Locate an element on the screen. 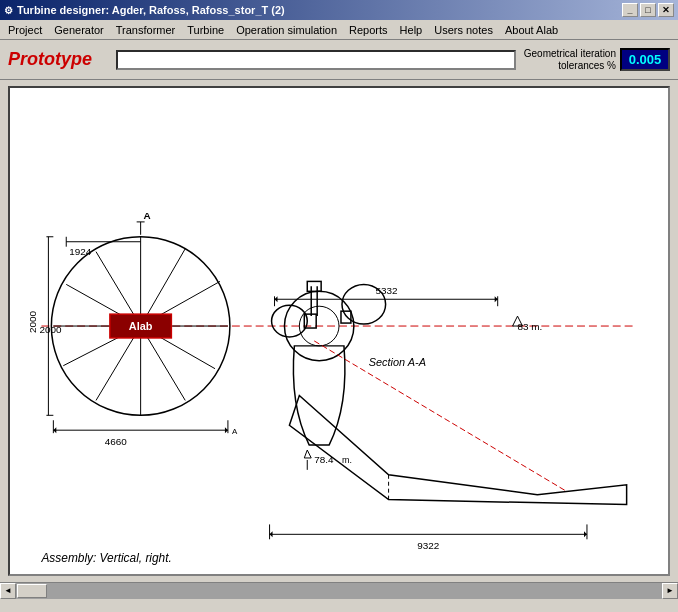 The image size is (678, 612). menu-bar: Project Generator Transformer Turbine Op… is located at coordinates (339, 30).